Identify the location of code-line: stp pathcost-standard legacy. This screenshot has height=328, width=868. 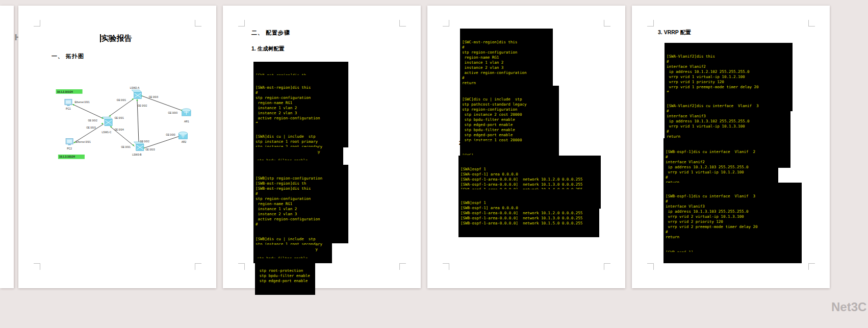
(509, 105).